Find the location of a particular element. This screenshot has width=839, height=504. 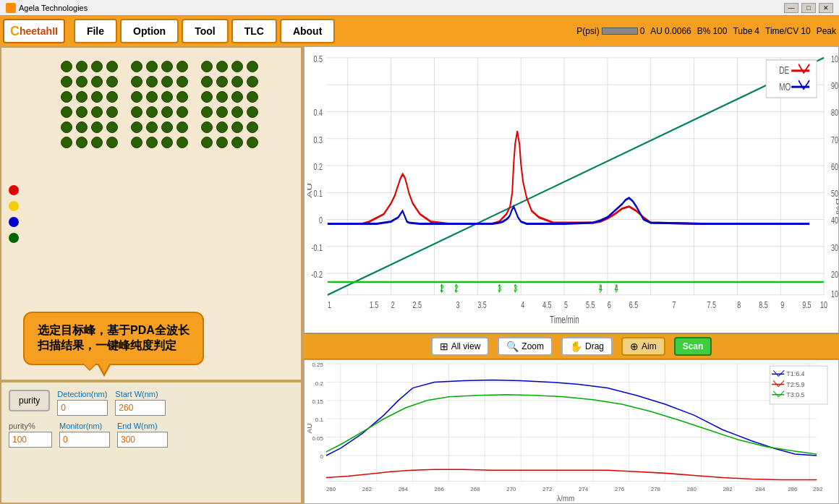

bottom-controls-row: purity% Monitor(nm) End W(nm) is located at coordinates (151, 435).